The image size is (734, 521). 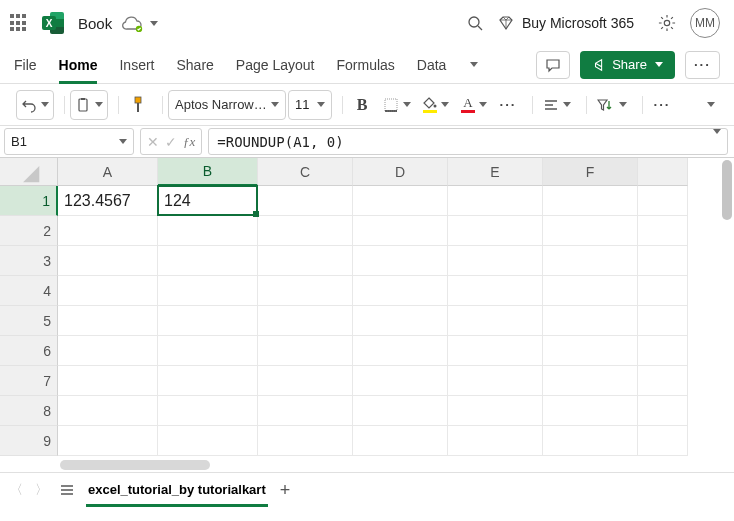 I want to click on cell-e2, so click(x=496, y=231).